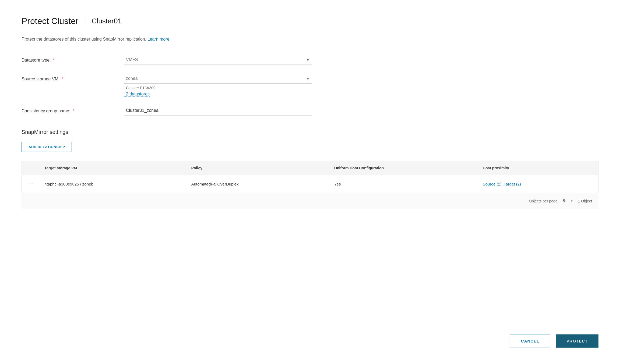 Image resolution: width=620 pixels, height=364 pixels. I want to click on datastore-type-select: VMFS NFS, so click(218, 60).